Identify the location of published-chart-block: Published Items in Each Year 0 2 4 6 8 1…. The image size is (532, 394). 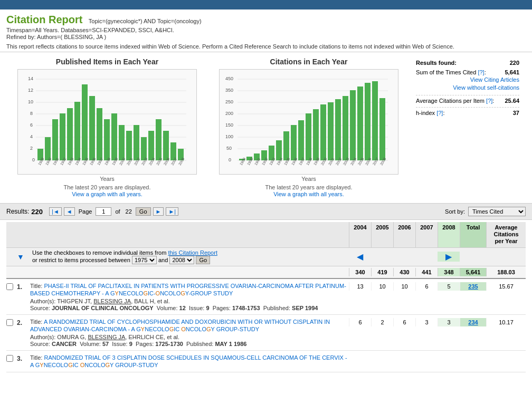
(107, 128).